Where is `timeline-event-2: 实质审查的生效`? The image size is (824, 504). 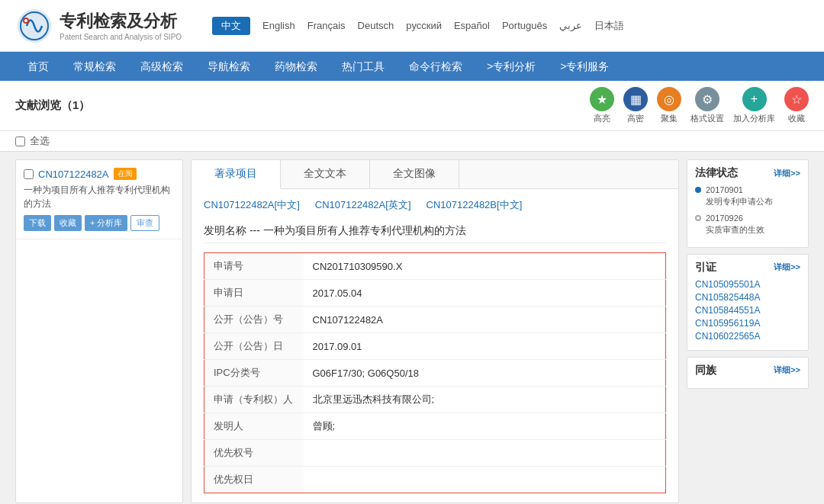
timeline-event-2: 实质审查的生效 is located at coordinates (735, 230).